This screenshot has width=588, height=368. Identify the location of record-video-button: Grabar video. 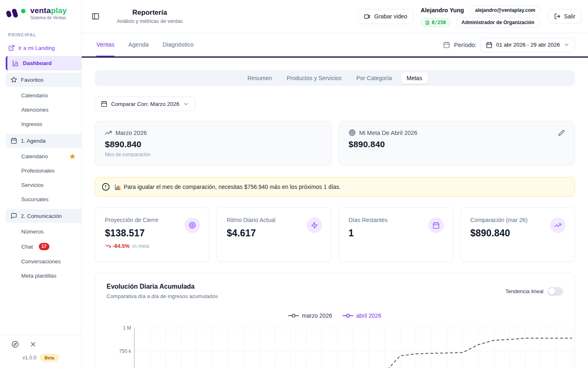
(385, 16).